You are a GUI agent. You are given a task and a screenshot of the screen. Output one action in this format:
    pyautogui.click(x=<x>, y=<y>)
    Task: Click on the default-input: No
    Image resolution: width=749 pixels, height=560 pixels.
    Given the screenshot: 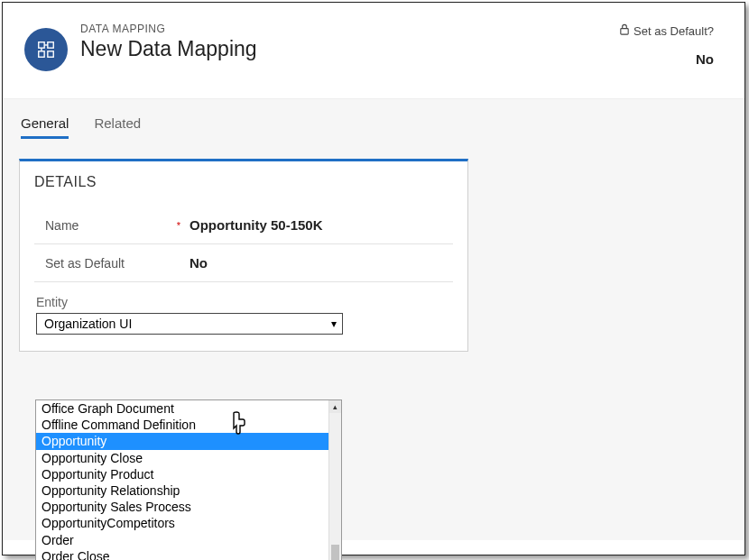 What is the action you would take?
    pyautogui.click(x=199, y=263)
    